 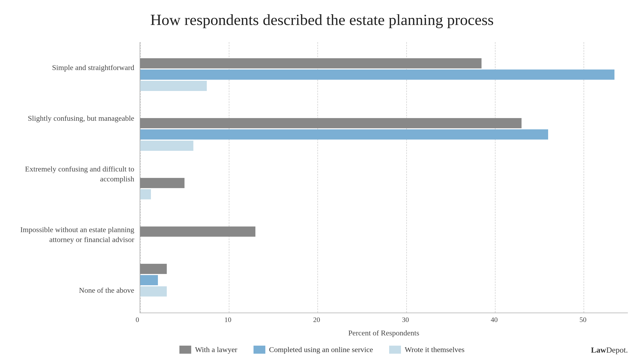 What do you see at coordinates (331, 123) in the screenshot?
I see `bar-1-lawyer` at bounding box center [331, 123].